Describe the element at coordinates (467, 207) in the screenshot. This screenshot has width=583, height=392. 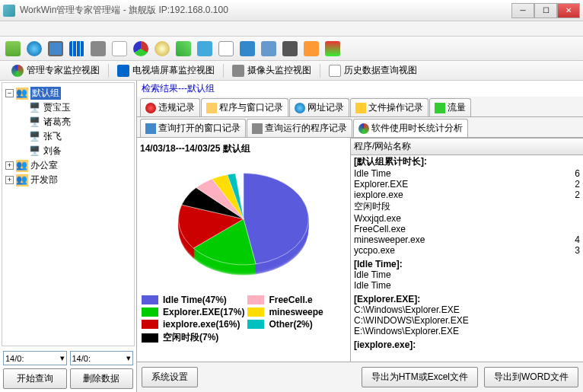
I see `list-item: 空闲时段` at that location.